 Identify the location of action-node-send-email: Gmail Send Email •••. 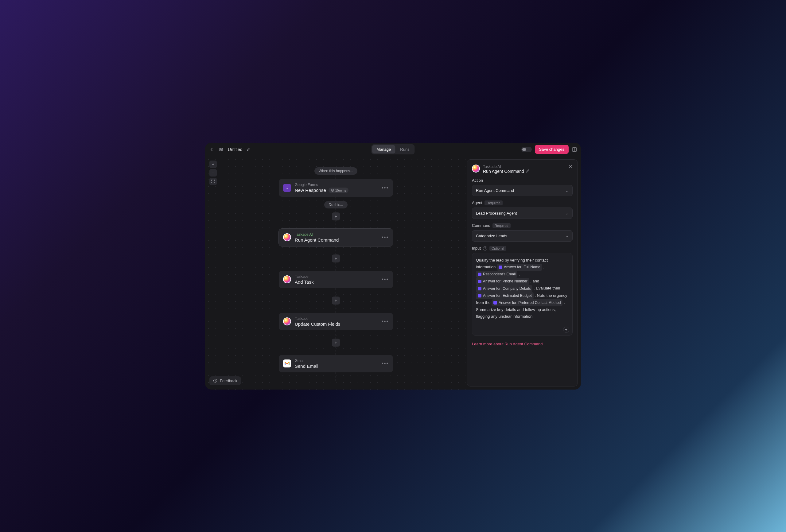
(336, 364).